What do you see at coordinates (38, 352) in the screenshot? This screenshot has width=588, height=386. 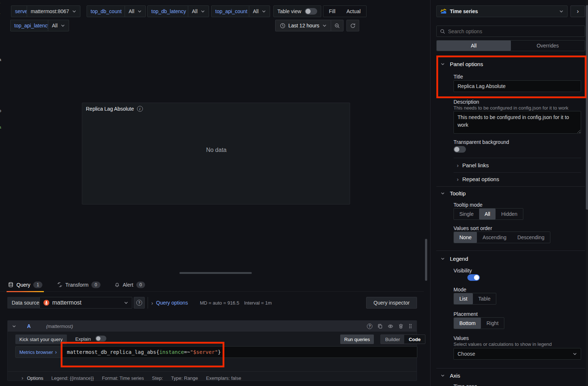 I see `metrics-browser-toggle: Metrics browser ›` at bounding box center [38, 352].